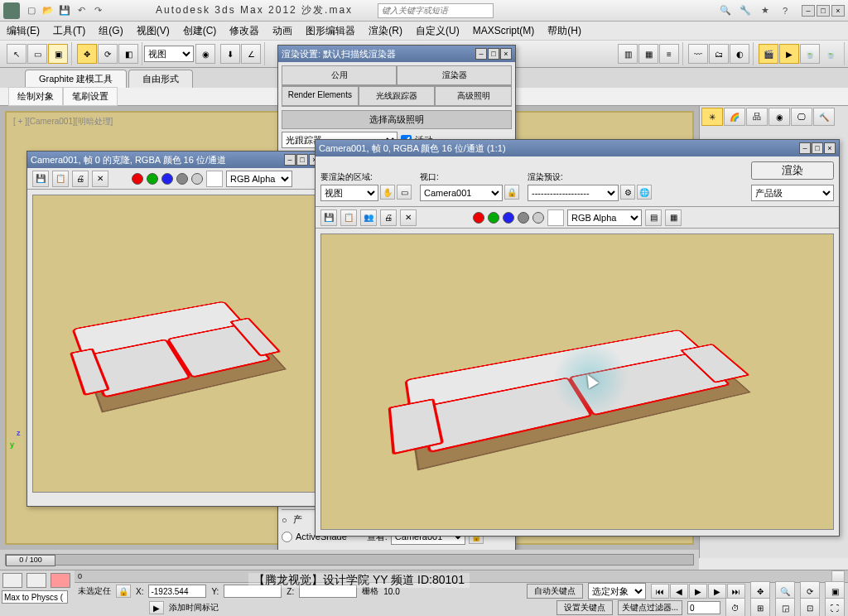 This screenshot has height=616, width=848. What do you see at coordinates (838, 11) in the screenshot?
I see `close-button: ×` at bounding box center [838, 11].